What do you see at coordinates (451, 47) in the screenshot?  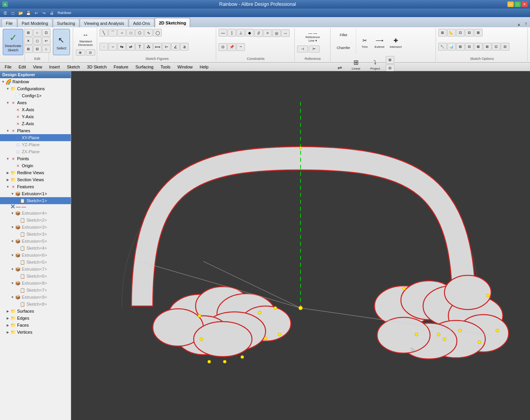 I see `sketch-opt-7: 📊` at bounding box center [451, 47].